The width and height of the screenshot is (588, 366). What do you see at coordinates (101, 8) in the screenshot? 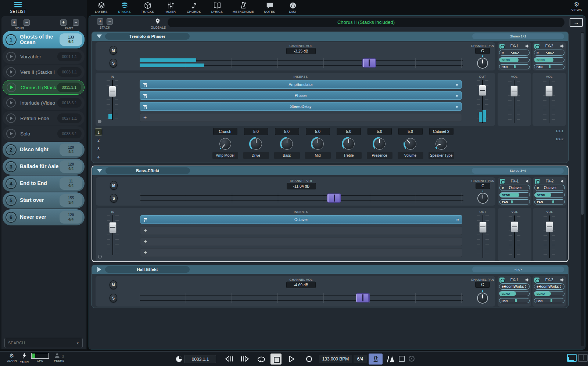
I see `tab-layers: LAYERS` at bounding box center [101, 8].